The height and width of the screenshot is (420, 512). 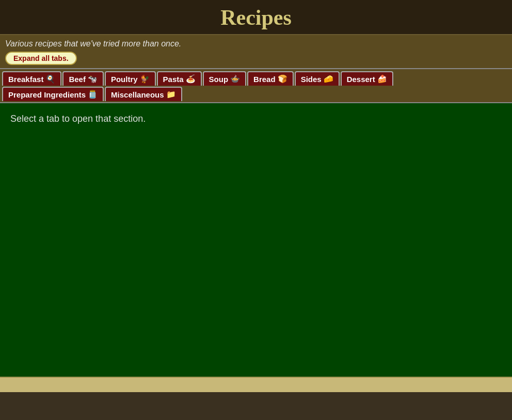 What do you see at coordinates (256, 78) in the screenshot?
I see `tab-row-1: Breakfast 🍳Beef 🐄Poultry 🐓Pasta 🍝Soup 🍲B…` at bounding box center [256, 78].